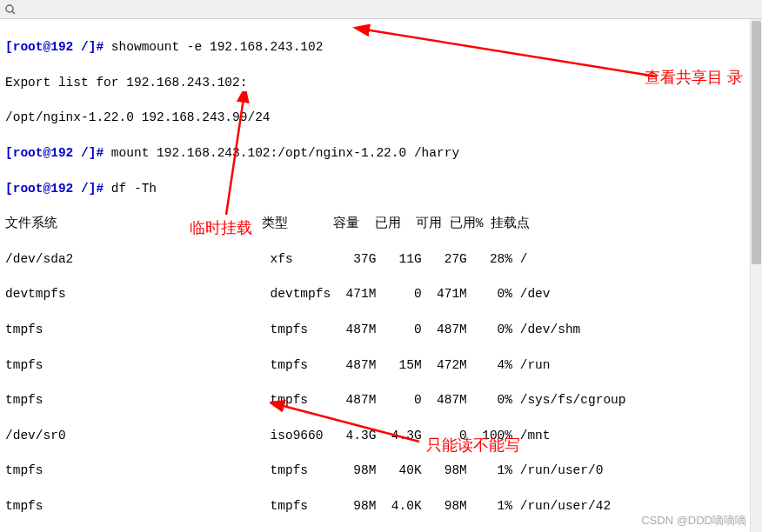  I want to click on search-icon, so click(10, 10).